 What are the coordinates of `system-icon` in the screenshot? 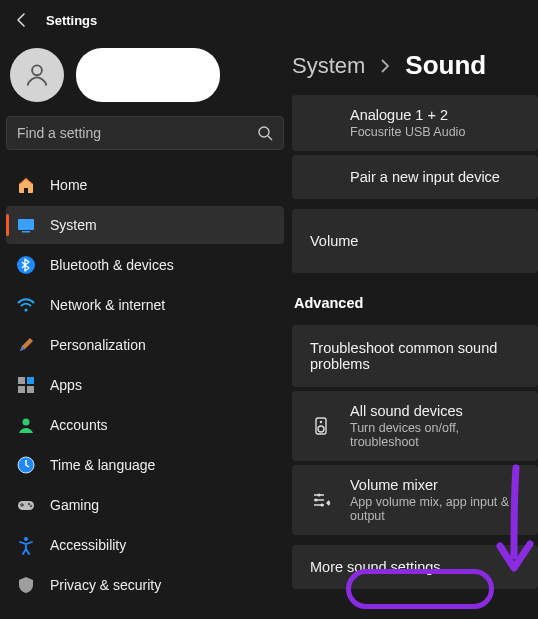 It's located at (26, 225).